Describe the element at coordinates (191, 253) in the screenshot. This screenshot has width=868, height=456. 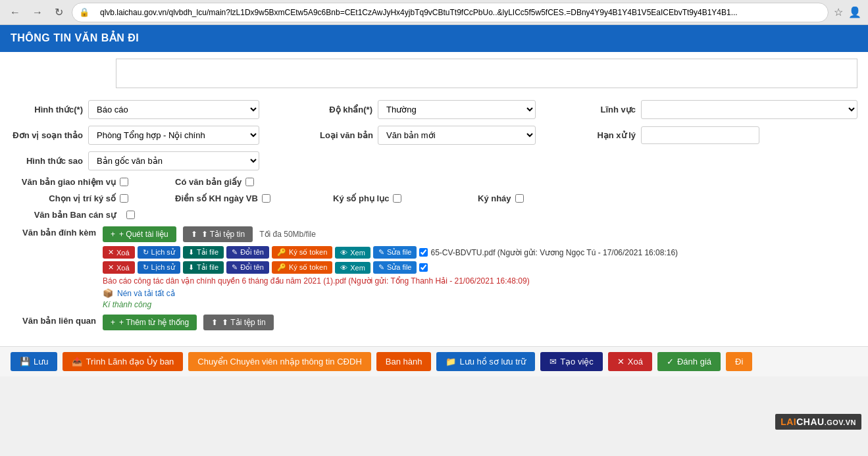
I see `download-icon-1: ⬇` at that location.